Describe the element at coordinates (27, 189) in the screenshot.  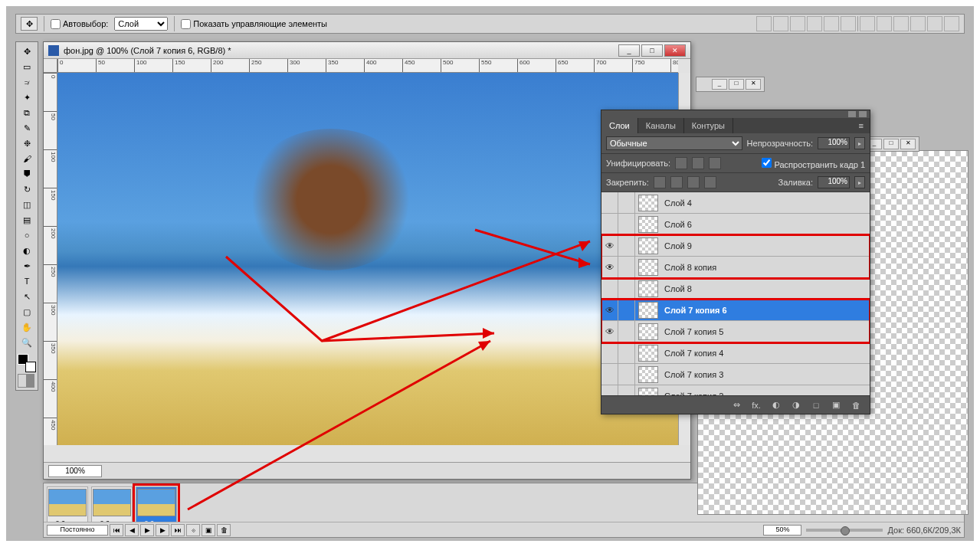
I see `history-brush-tool: ↻` at that location.